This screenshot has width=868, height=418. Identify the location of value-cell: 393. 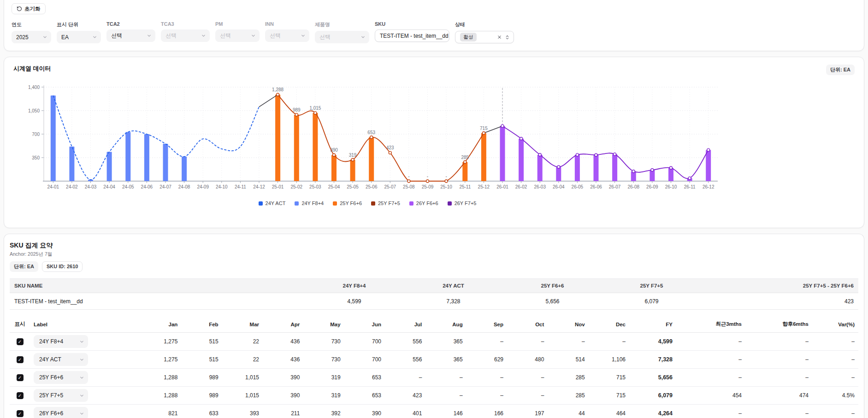
(242, 413).